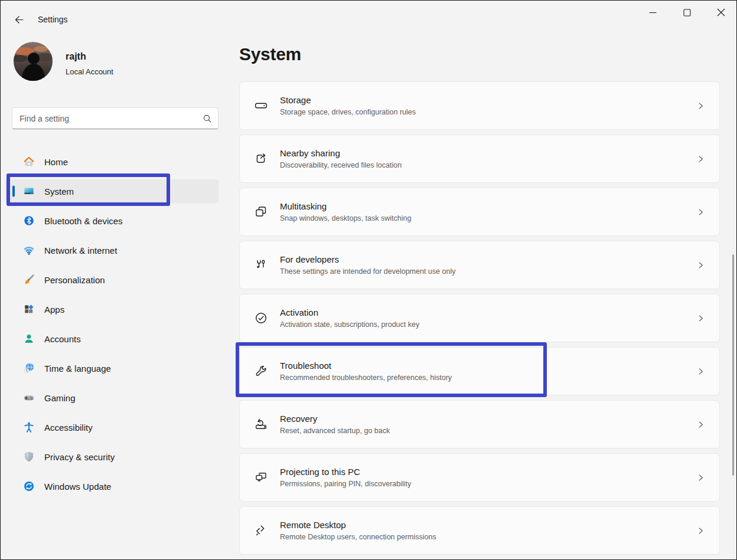 The image size is (737, 560). I want to click on sidebar-item-accounts: Accounts, so click(112, 339).